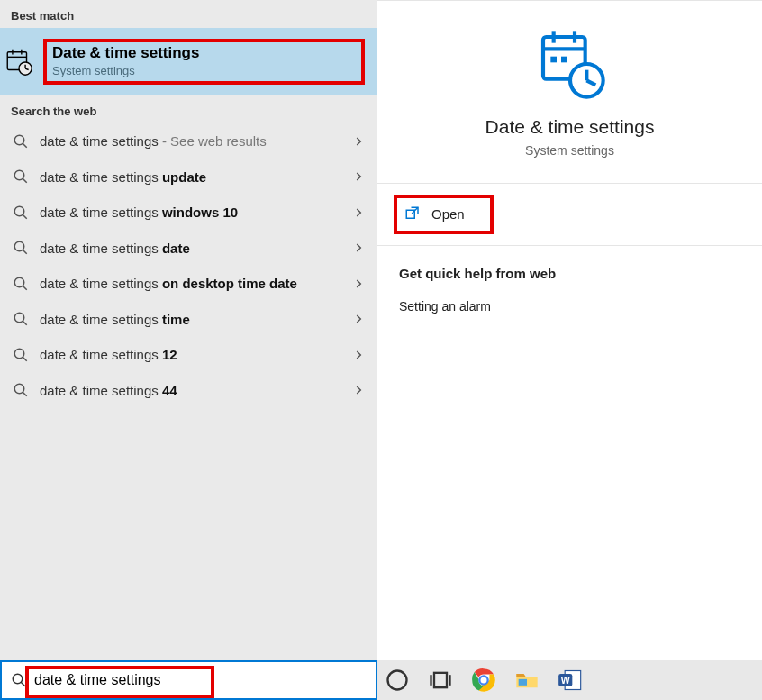 The width and height of the screenshot is (762, 700). What do you see at coordinates (189, 110) in the screenshot?
I see `web-header: Search the web` at bounding box center [189, 110].